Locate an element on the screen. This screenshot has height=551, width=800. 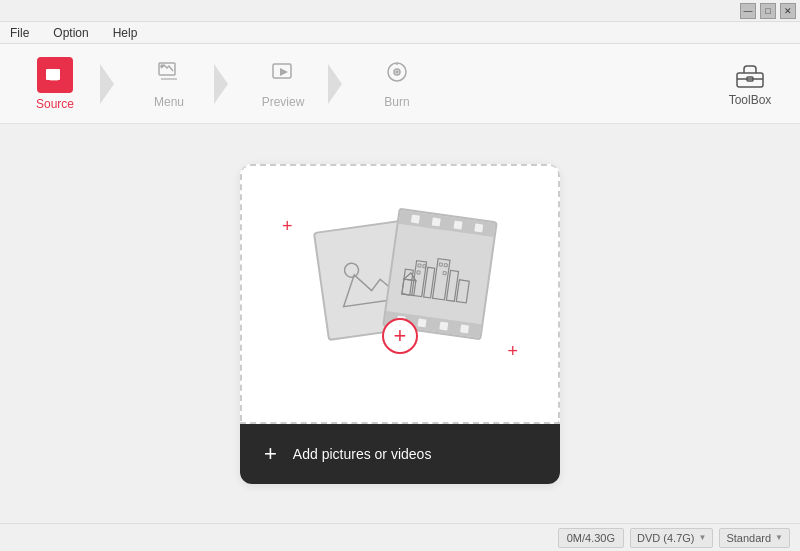
nav-items: Source Menu Pr is located at coordinates (360, 84).